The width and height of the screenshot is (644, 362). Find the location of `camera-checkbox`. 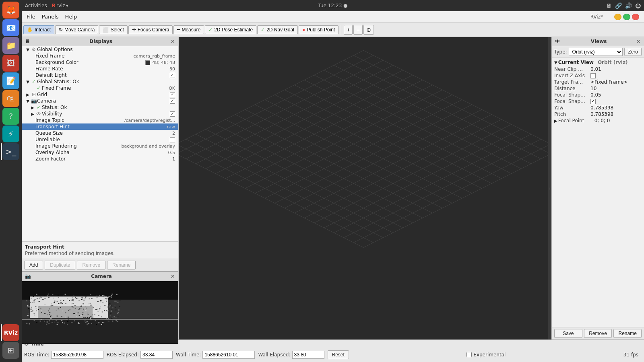

camera-checkbox is located at coordinates (172, 101).